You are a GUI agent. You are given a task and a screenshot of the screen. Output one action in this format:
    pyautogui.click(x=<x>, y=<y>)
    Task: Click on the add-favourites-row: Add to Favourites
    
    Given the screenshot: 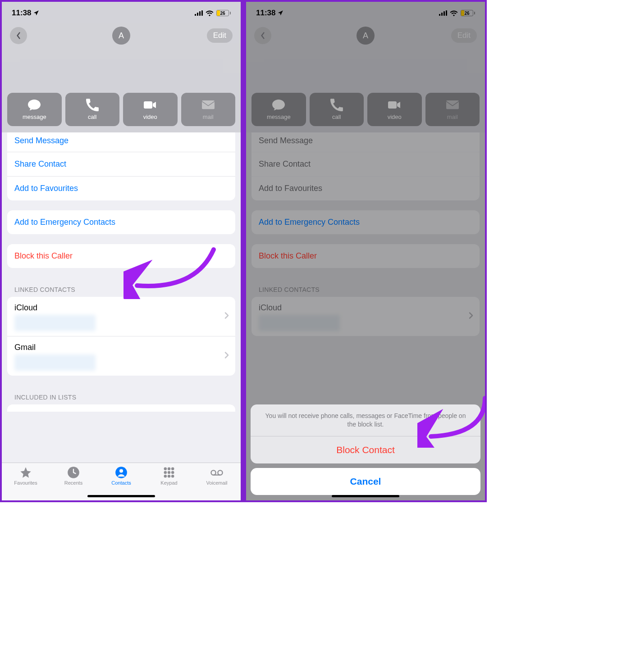 What is the action you would take?
    pyautogui.click(x=121, y=188)
    